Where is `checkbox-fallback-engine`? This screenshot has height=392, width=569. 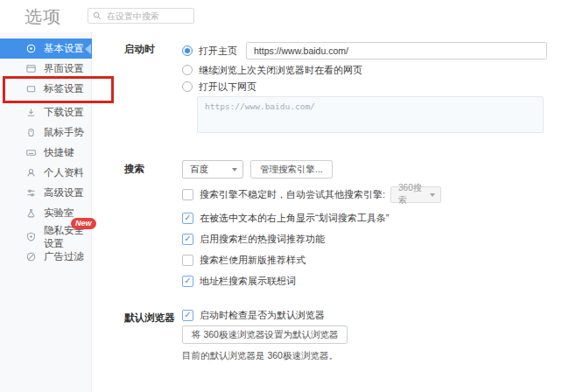 checkbox-fallback-engine is located at coordinates (187, 194).